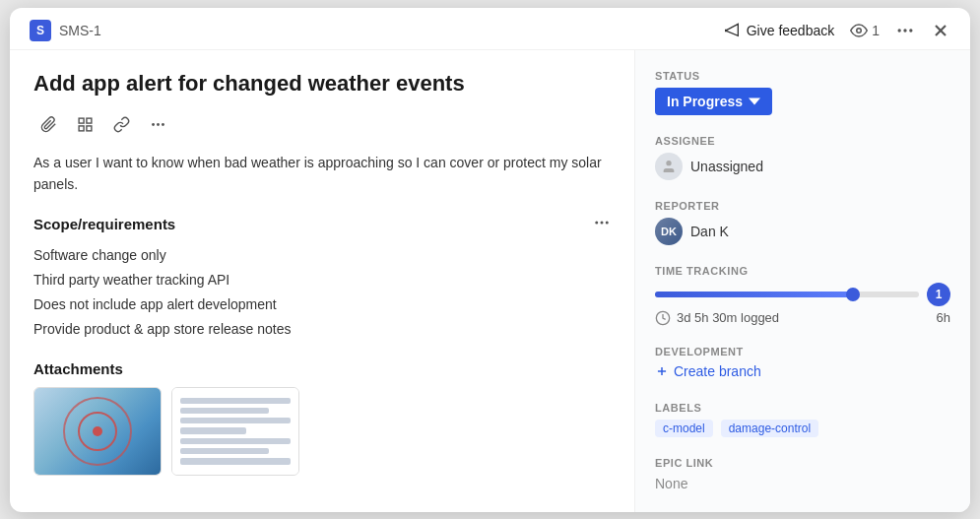 The height and width of the screenshot is (519, 980). I want to click on attachment-map, so click(98, 431).